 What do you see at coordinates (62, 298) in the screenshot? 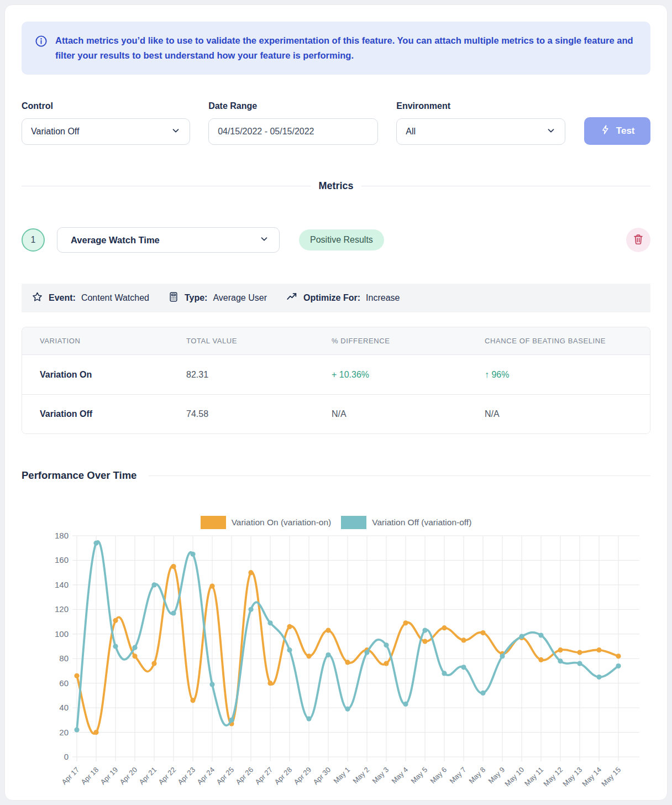
I see `event-label: Event:` at bounding box center [62, 298].